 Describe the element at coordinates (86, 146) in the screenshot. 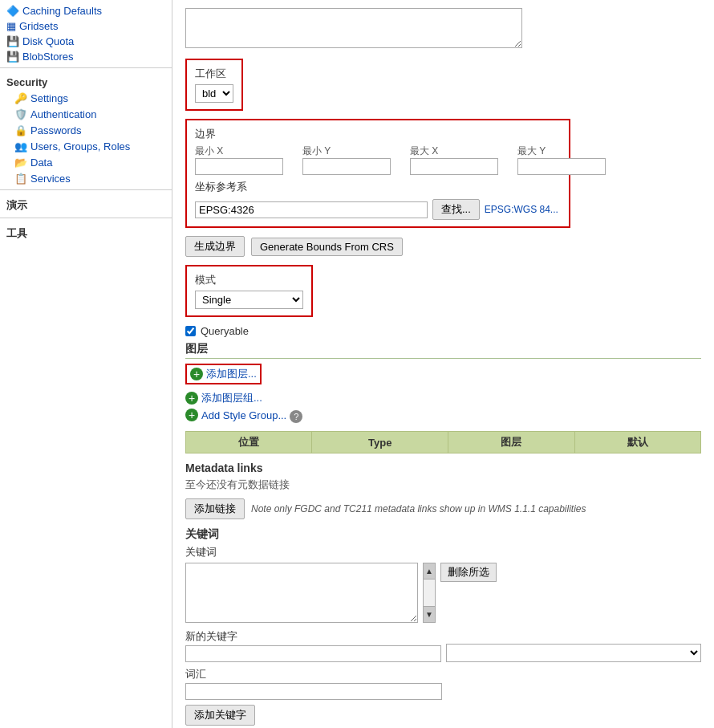

I see `sidebar-item-users-groups-roles: 👥 Users, Groups, Roles` at that location.